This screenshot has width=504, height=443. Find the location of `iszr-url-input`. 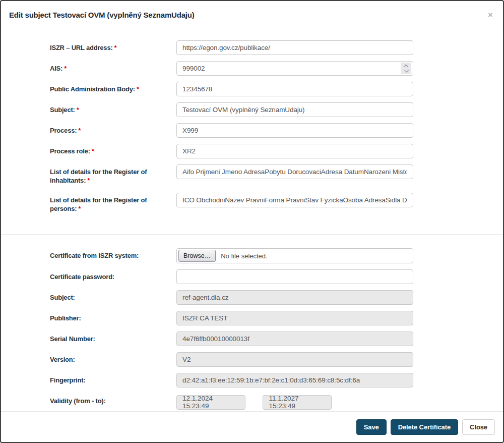

iszr-url-input is located at coordinates (295, 47).